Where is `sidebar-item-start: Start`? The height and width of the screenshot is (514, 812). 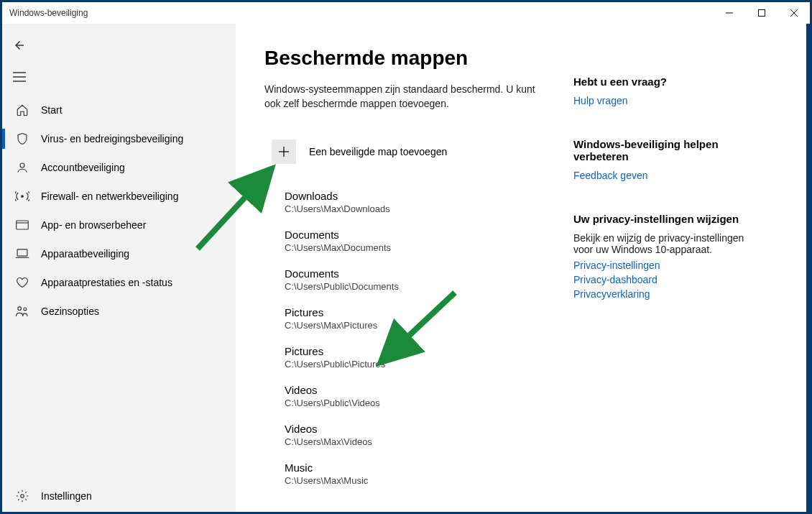
sidebar-item-start: Start is located at coordinates (119, 110).